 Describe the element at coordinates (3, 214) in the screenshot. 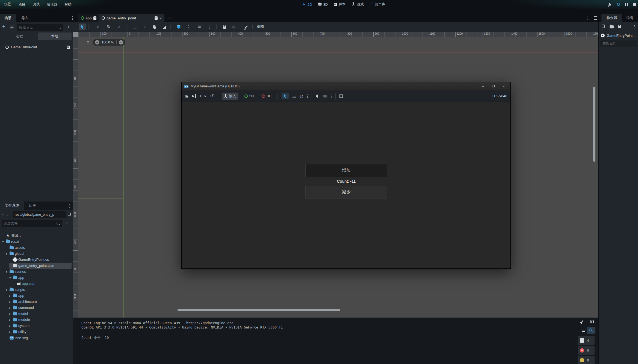

I see `nav-back-icon: ‹` at that location.